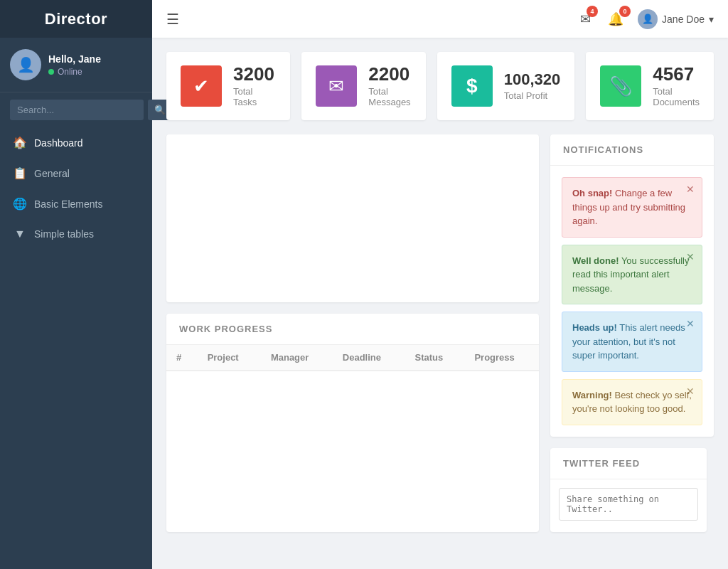 The height and width of the screenshot is (569, 728). I want to click on messages-icon-box: ✉, so click(336, 86).